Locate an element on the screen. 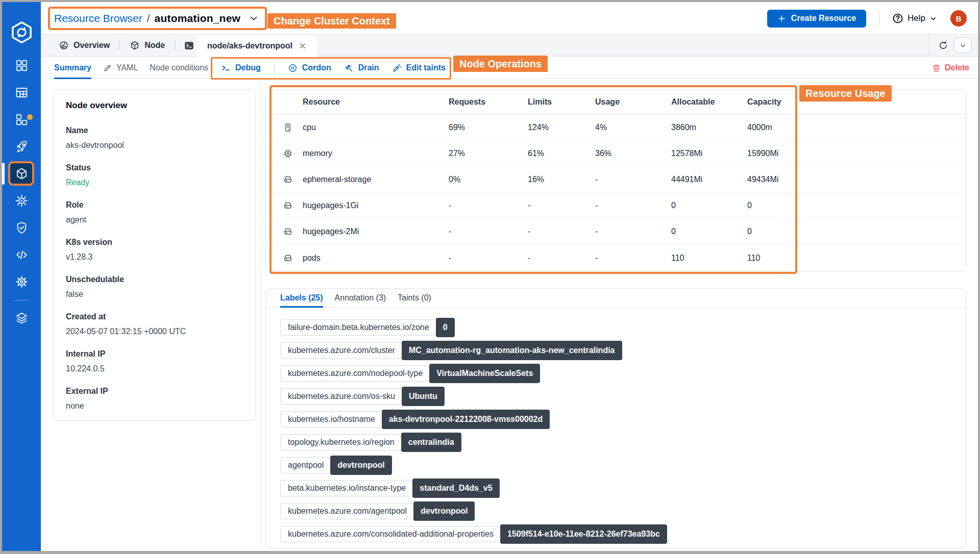 This screenshot has width=980, height=554. help-menu: Help is located at coordinates (915, 18).